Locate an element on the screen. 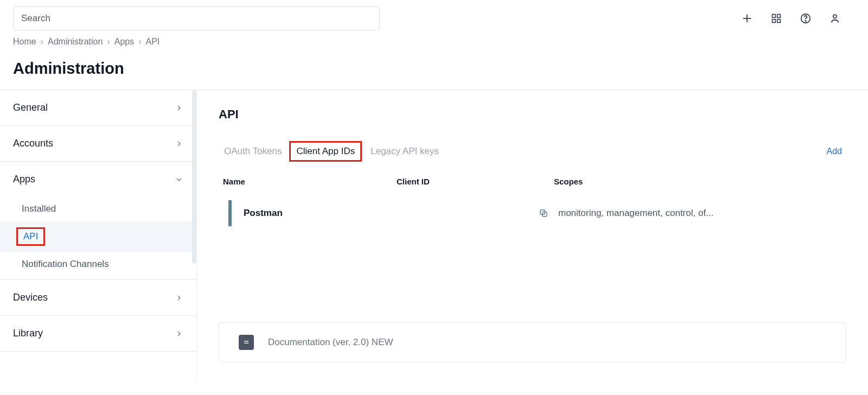  sidebar-item-label: Devices is located at coordinates (30, 297).